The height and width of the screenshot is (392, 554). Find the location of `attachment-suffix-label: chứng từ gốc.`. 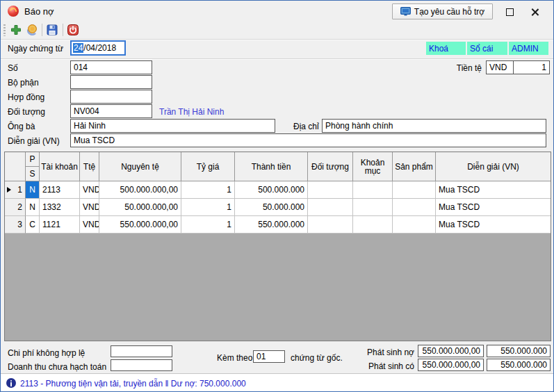

attachment-suffix-label: chứng từ gốc. is located at coordinates (317, 358).